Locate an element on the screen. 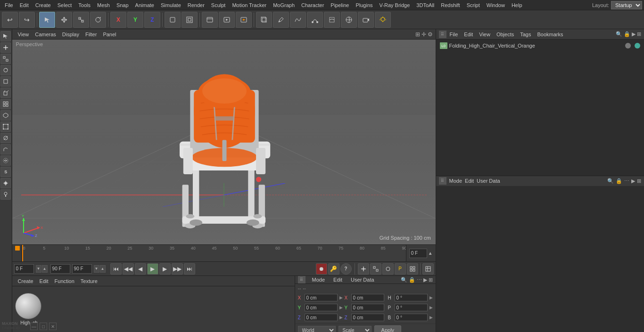 This screenshot has height=332, width=644. menu-simulate: Simulate is located at coordinates (171, 5).